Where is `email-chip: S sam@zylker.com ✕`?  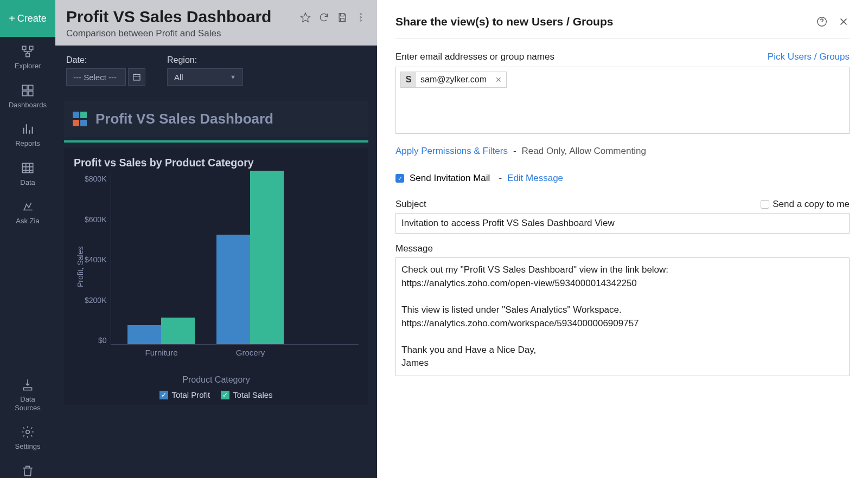
email-chip: S sam@zylker.com ✕ is located at coordinates (454, 80).